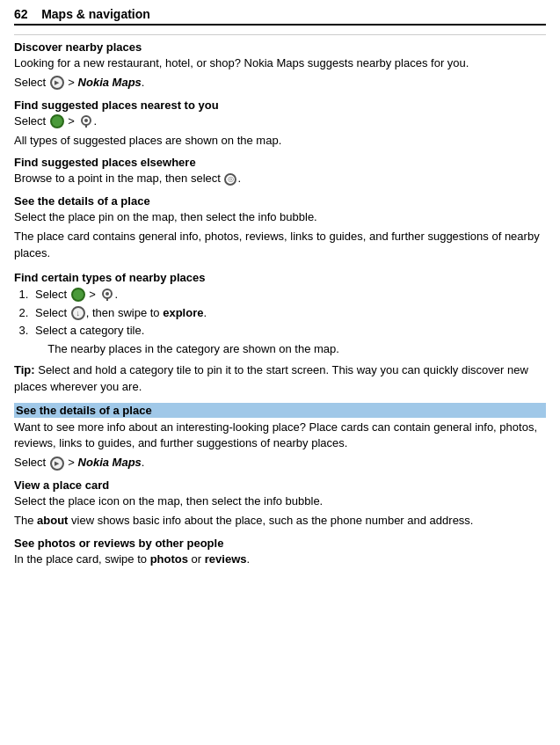  Describe the element at coordinates (280, 124) in the screenshot. I see `section-find-nearest: Find suggested places nearest to you Sel…` at that location.